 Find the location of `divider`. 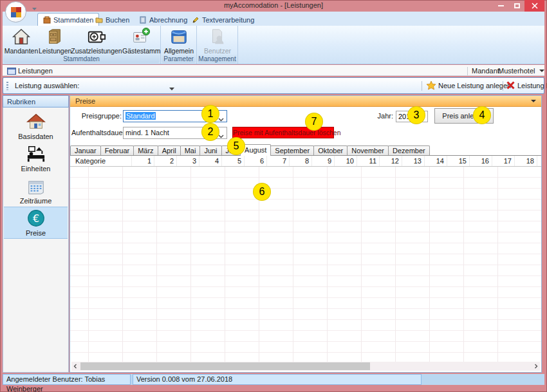

divider is located at coordinates (467, 71).